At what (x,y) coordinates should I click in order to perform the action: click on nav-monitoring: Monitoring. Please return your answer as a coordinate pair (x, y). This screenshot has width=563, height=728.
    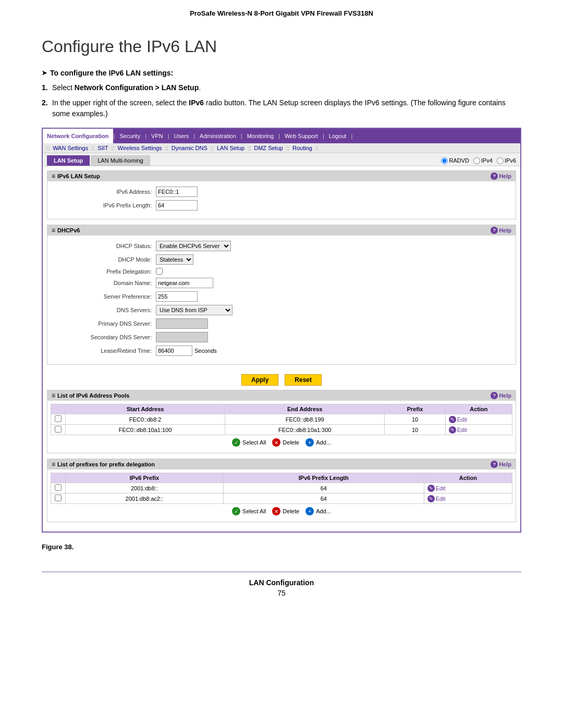
    Looking at the image, I should click on (261, 136).